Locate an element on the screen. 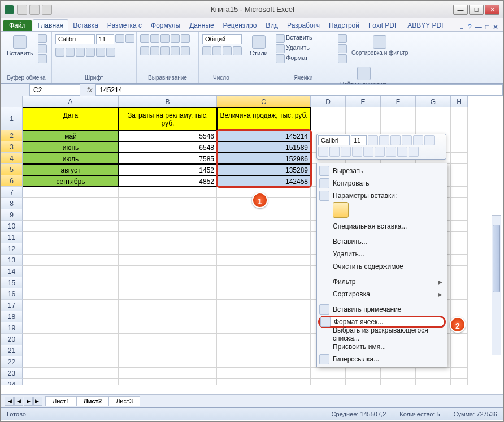 This screenshot has width=504, height=422. cell-C15 is located at coordinates (264, 283).